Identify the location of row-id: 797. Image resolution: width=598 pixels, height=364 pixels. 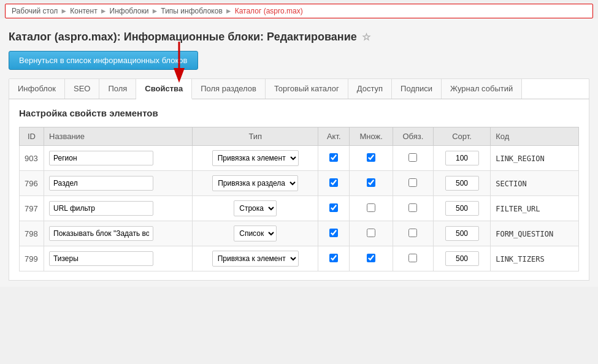
(32, 208).